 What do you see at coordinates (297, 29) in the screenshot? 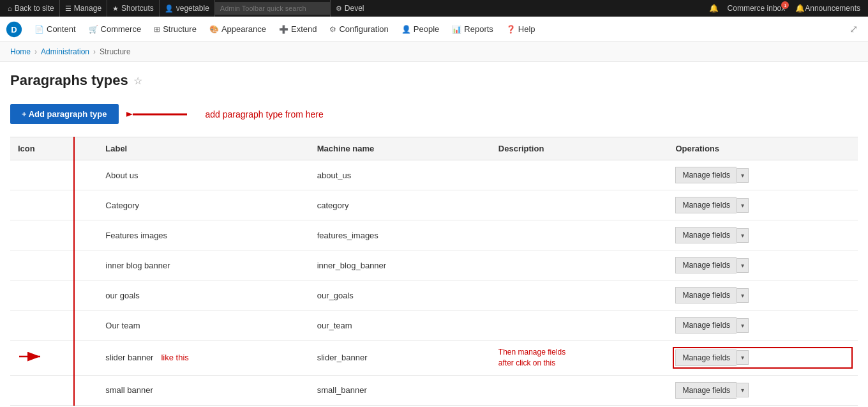
I see `nav-extend: ➕ Extend` at bounding box center [297, 29].